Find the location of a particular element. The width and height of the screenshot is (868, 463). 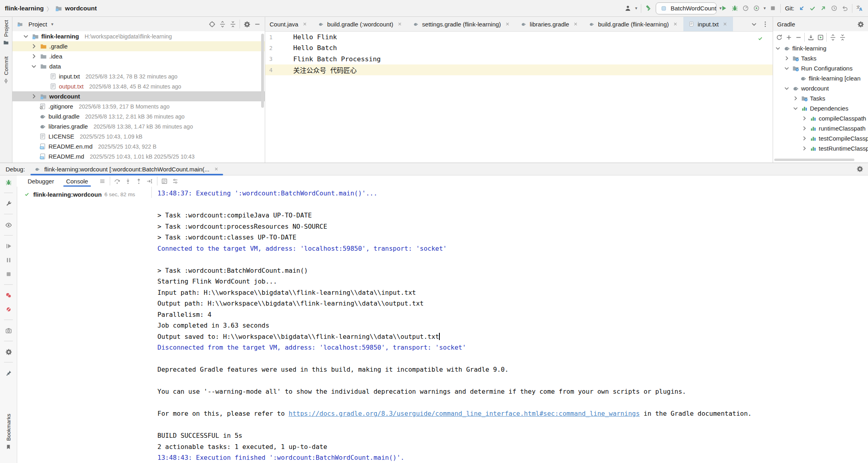

rollback-button is located at coordinates (845, 8).